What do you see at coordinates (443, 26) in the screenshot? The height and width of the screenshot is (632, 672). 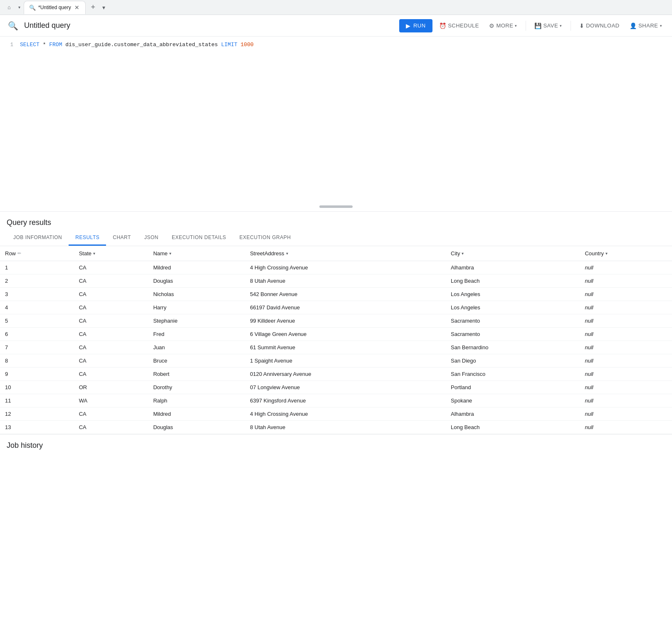 I see `schedule-icon: ⏰` at bounding box center [443, 26].